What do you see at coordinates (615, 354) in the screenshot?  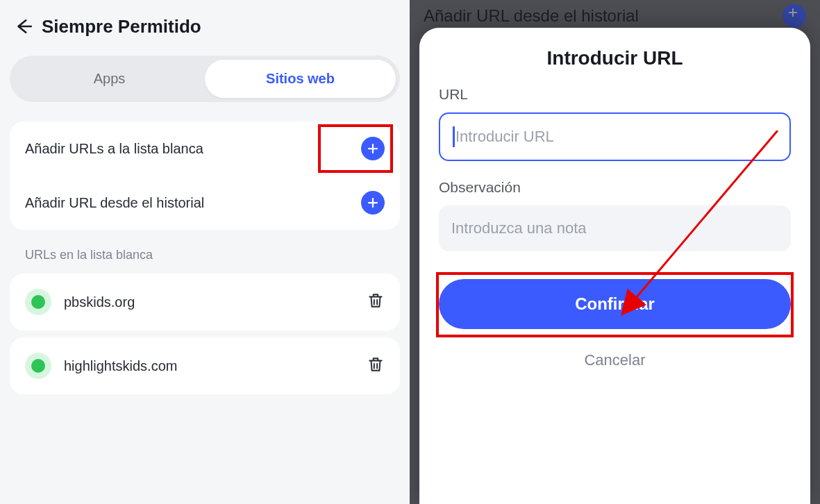 I see `cancel-button: Cancelar` at bounding box center [615, 354].